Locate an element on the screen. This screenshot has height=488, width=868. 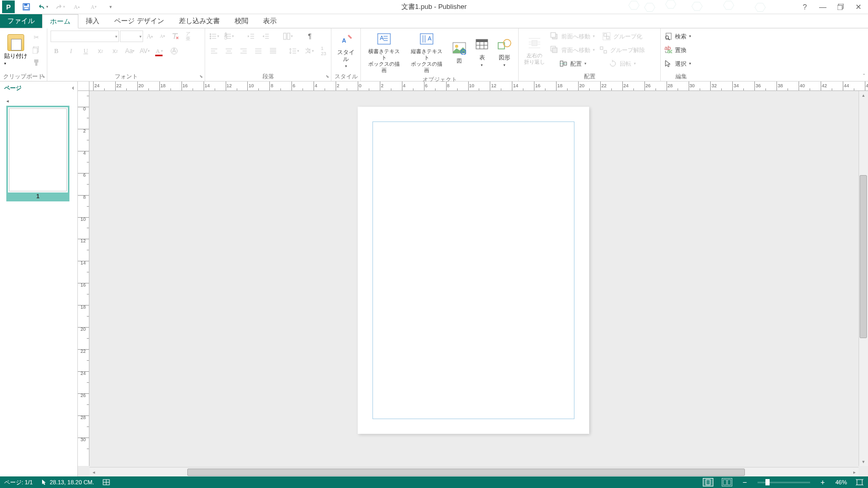
draw-h-textbox-button: A 横書きテキスト ボックスの描画 is located at coordinates (384, 52).